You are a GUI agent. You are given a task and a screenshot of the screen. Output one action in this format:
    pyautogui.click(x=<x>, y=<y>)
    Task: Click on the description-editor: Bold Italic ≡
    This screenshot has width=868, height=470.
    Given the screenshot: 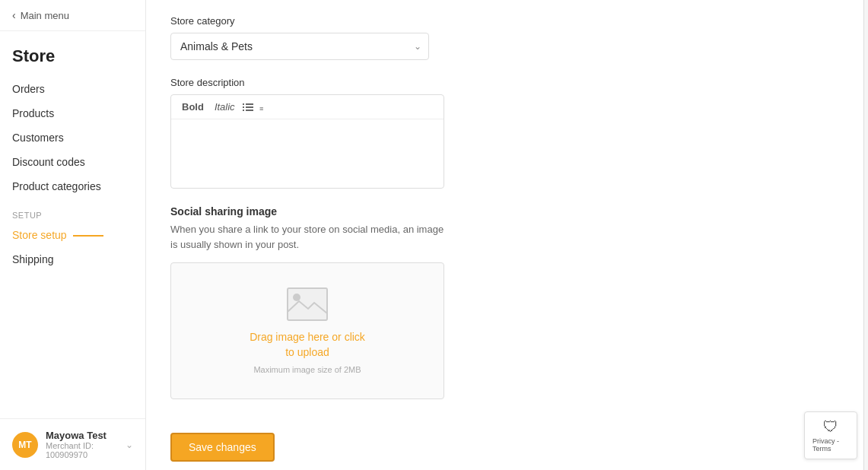 What is the action you would take?
    pyautogui.click(x=307, y=141)
    